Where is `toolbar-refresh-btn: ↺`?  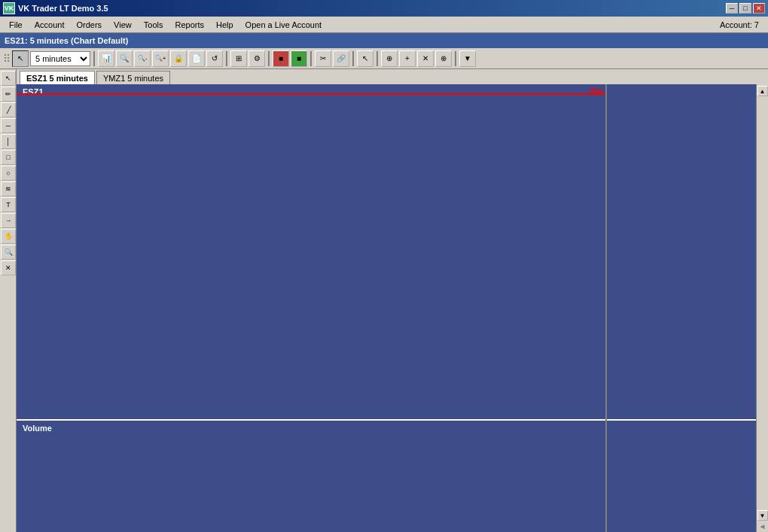 toolbar-refresh-btn: ↺ is located at coordinates (215, 59).